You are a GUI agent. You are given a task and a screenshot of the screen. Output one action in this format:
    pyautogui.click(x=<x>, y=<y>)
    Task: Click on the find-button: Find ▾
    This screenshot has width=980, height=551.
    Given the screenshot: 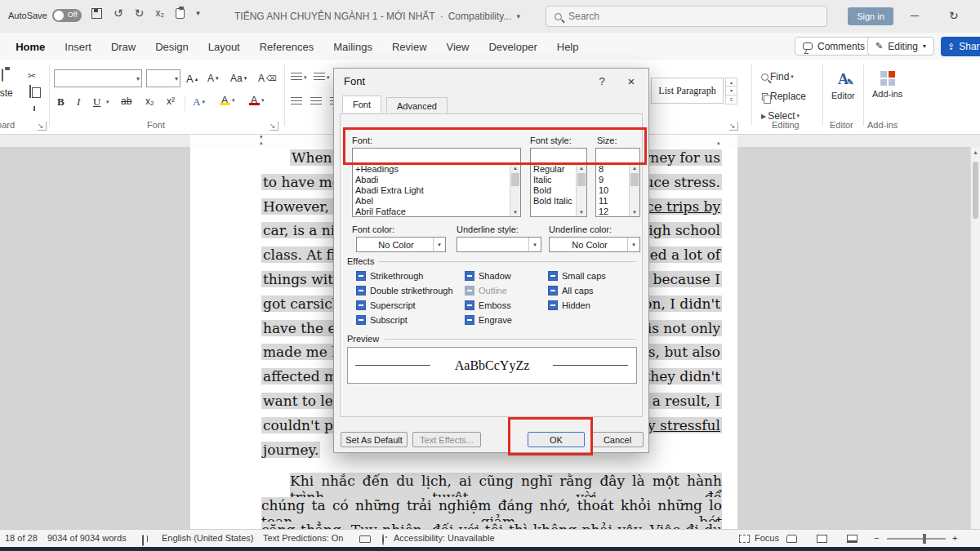 What is the action you would take?
    pyautogui.click(x=777, y=77)
    